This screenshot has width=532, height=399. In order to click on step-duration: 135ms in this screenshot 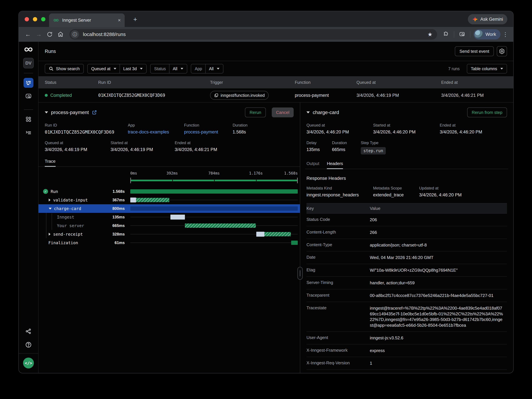, I will do `click(82, 217)`.